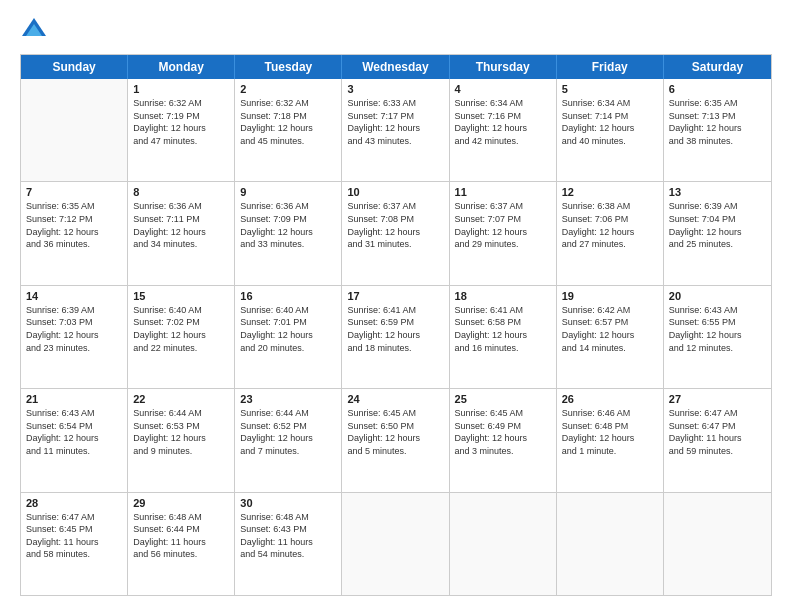  I want to click on day-info: Sunrise: 6:36 AM Sunset: 7:09 PM Dayligh…, so click(288, 225).